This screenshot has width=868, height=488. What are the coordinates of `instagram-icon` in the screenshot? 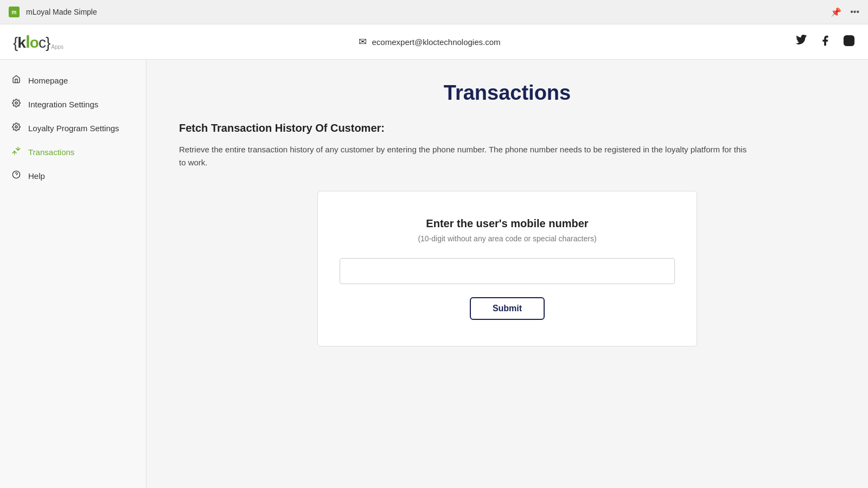 It's located at (849, 42).